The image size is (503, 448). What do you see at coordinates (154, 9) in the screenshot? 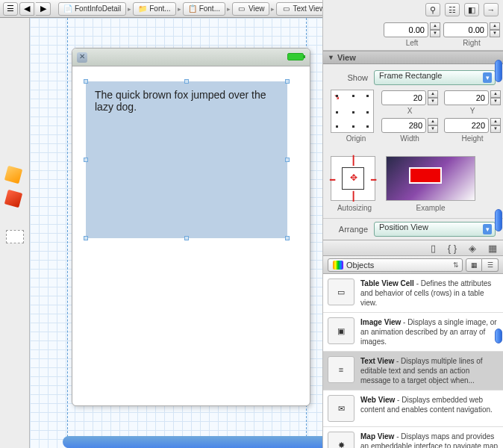
I see `breadcrumb-item: 📁Font...` at bounding box center [154, 9].